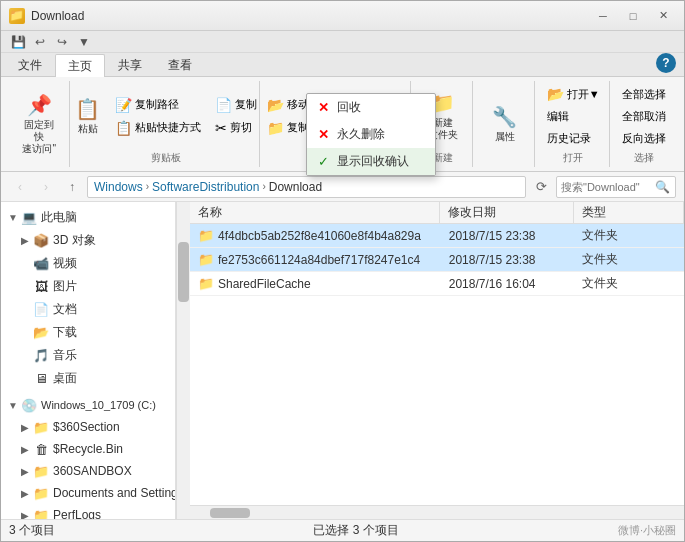 The width and height of the screenshot is (685, 542). I want to click on selected-count: 已选择 3 个项目, so click(457, 530).